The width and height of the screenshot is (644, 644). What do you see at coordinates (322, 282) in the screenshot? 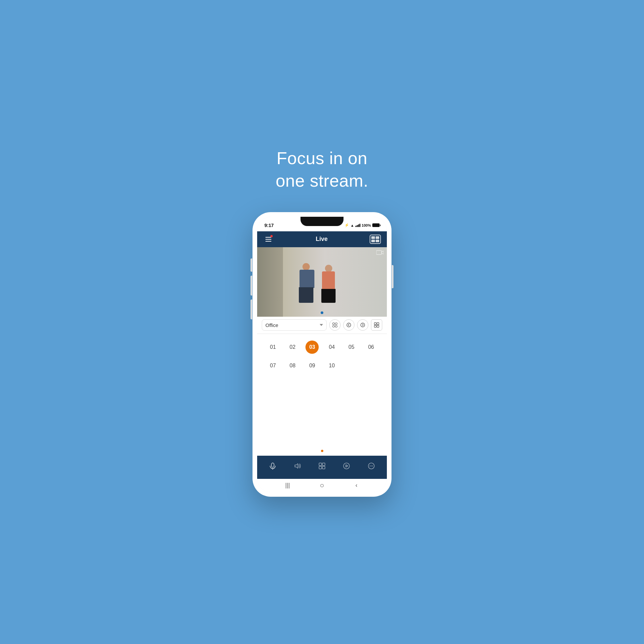
I see `camera-stream` at bounding box center [322, 282].